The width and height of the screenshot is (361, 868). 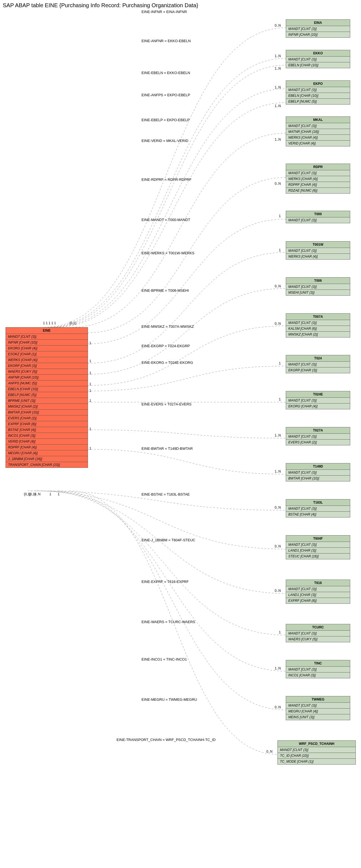 I want to click on entity-header: EKPO, so click(x=318, y=84).